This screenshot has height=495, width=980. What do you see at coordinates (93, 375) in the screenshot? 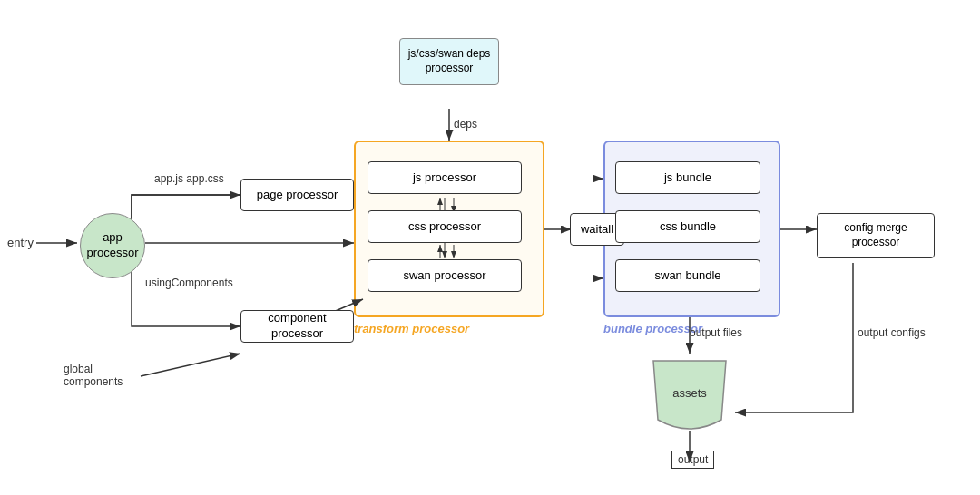
I see `global-components-label: global components` at bounding box center [93, 375].